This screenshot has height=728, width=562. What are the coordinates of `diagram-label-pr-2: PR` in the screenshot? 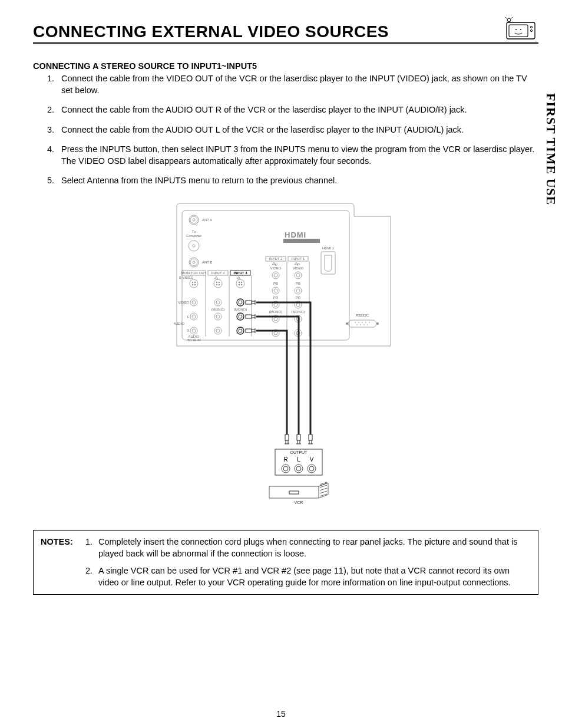 It's located at (276, 298).